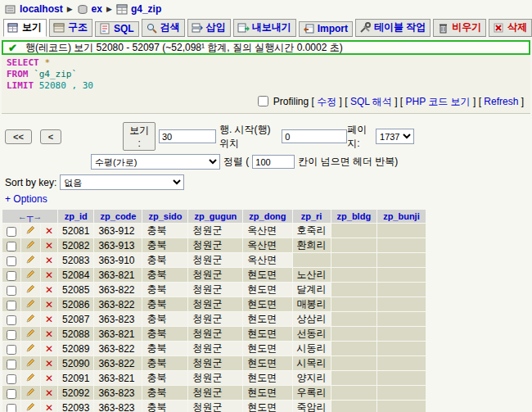  What do you see at coordinates (47, 62) in the screenshot?
I see `sql-star: *` at bounding box center [47, 62].